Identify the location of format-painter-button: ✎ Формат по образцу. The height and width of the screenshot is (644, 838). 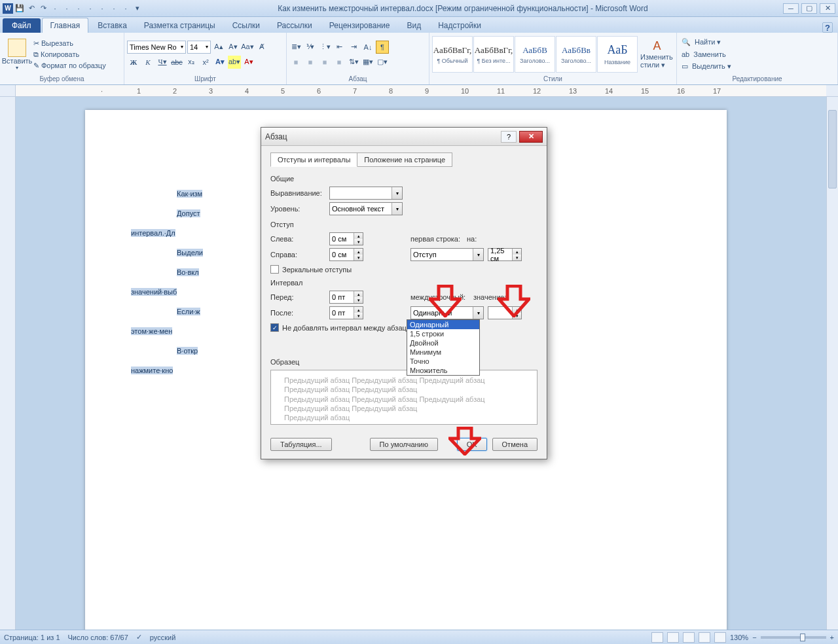
(69, 65).